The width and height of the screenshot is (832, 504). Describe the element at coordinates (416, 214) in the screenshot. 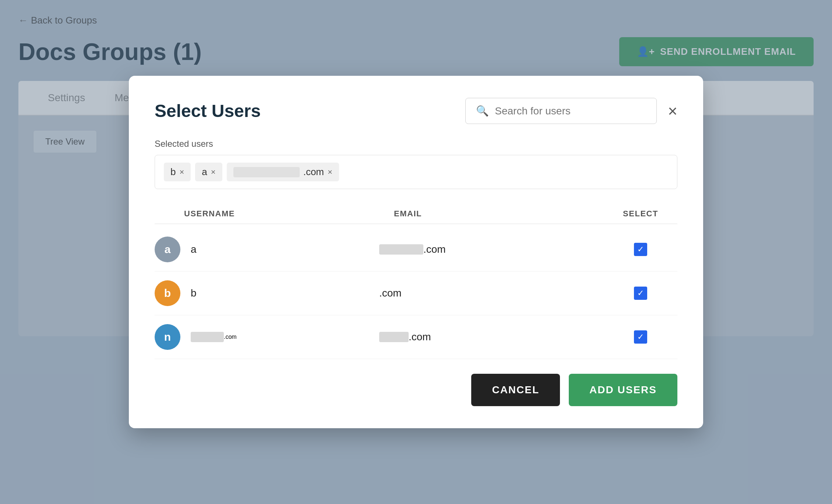

I see `table-header: USERNAME EMAIL SELECT` at that location.